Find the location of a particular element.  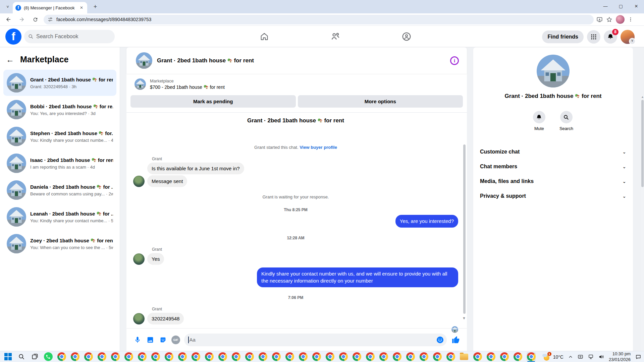

friends-tab is located at coordinates (335, 37).